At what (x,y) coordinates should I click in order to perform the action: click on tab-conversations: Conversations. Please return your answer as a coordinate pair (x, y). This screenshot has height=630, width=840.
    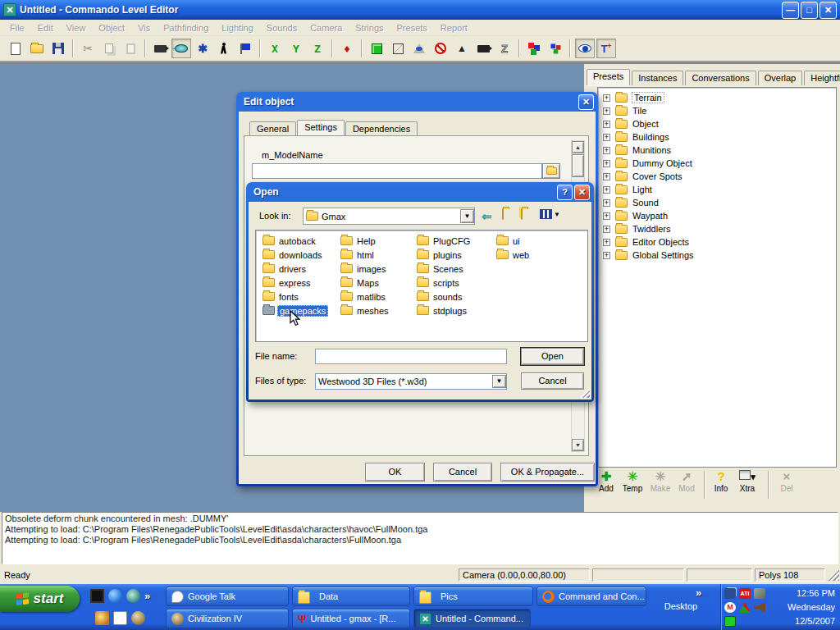
    Looking at the image, I should click on (720, 78).